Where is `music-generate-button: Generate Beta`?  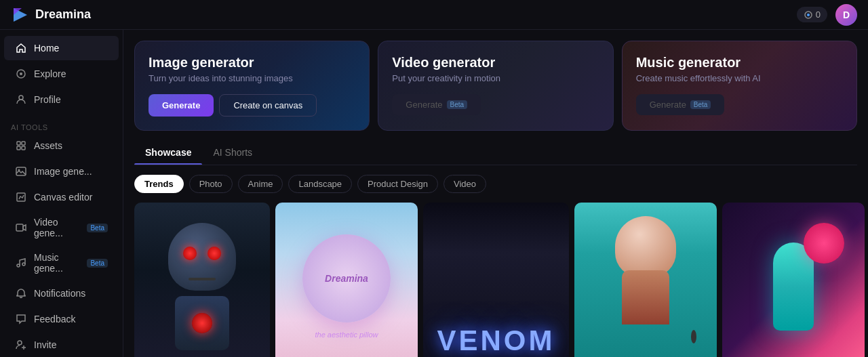 music-generate-button: Generate Beta is located at coordinates (681, 104).